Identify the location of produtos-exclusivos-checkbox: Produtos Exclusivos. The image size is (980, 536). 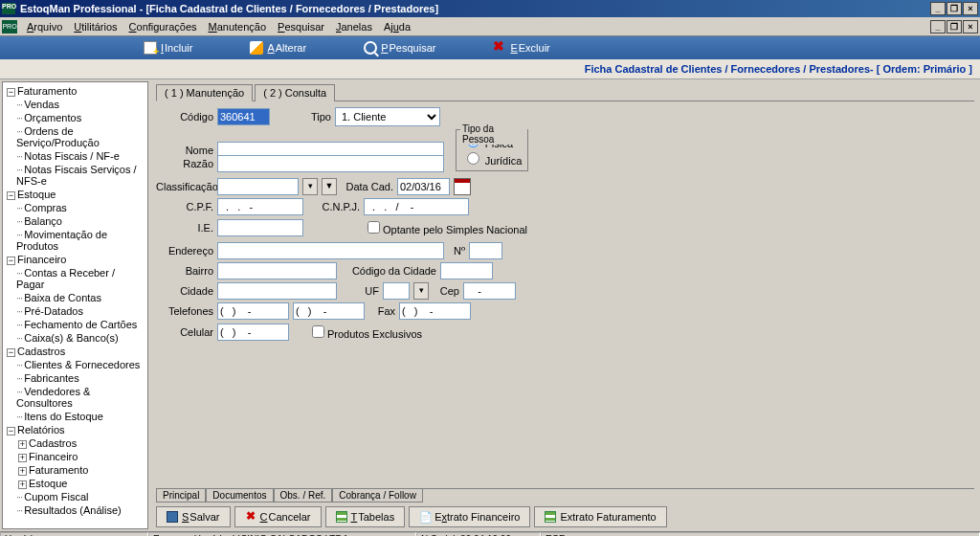
(366, 331).